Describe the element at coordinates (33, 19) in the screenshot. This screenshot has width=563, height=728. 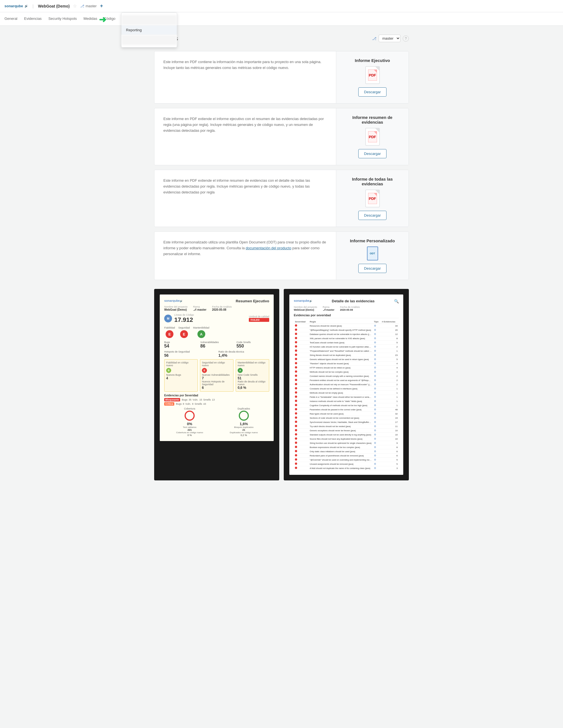
I see `nav-evidencias: Evidencias` at that location.